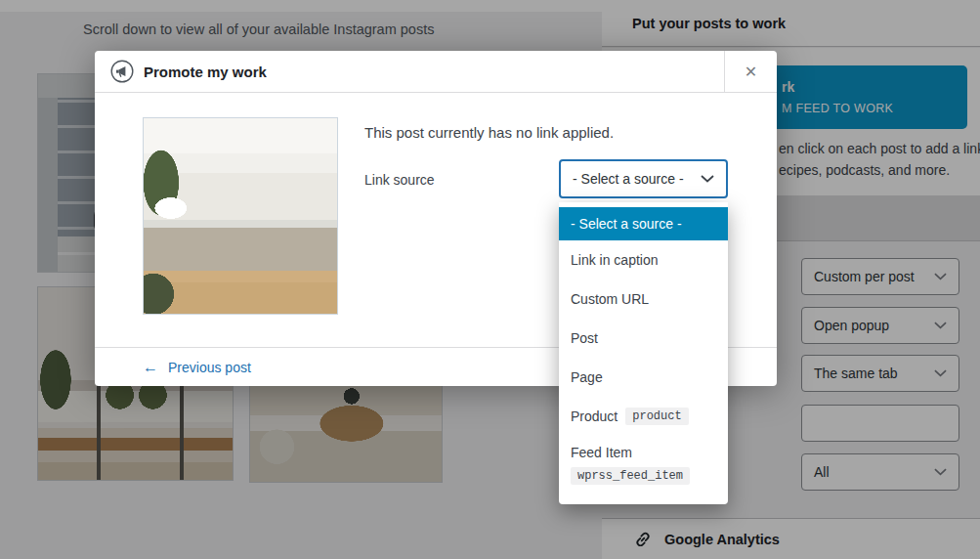 The height and width of the screenshot is (559, 980). I want to click on dropdown-option-feed-item: Feed Item wprss_feed_item, so click(643, 464).